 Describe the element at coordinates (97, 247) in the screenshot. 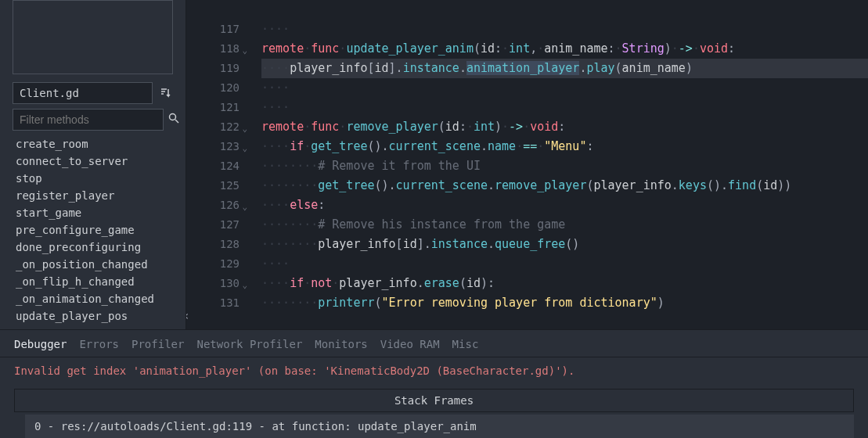

I see `method-item: done_preconfiguring` at that location.